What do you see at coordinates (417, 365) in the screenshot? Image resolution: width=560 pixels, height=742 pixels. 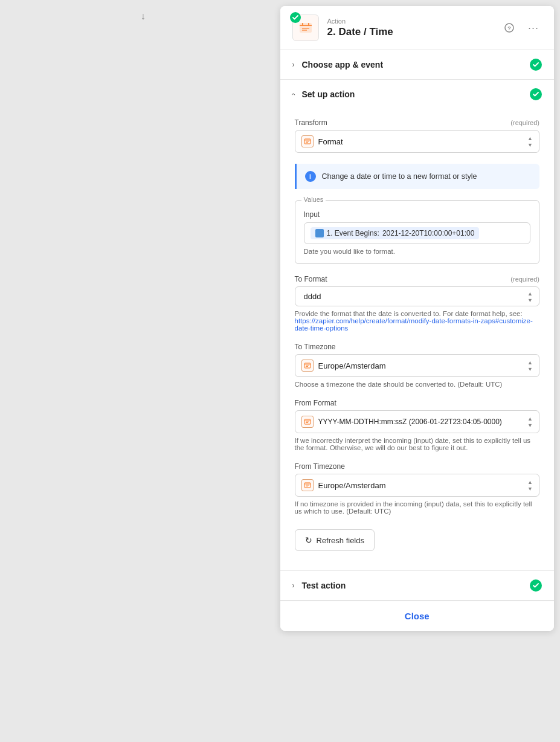 I see `to-timezone-field-group: To Timezone Europe/Amsterdam ▲` at bounding box center [417, 365].